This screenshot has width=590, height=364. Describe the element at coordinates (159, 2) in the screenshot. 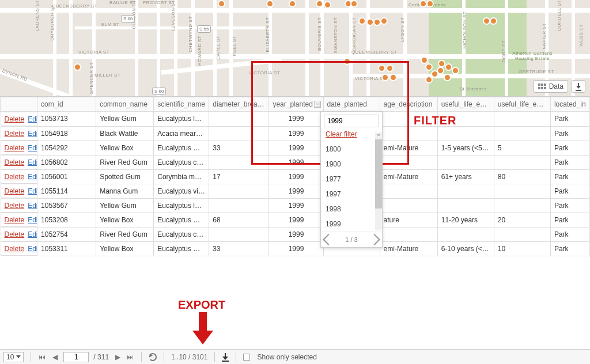

I see `label-provost: PROVOST ST` at that location.